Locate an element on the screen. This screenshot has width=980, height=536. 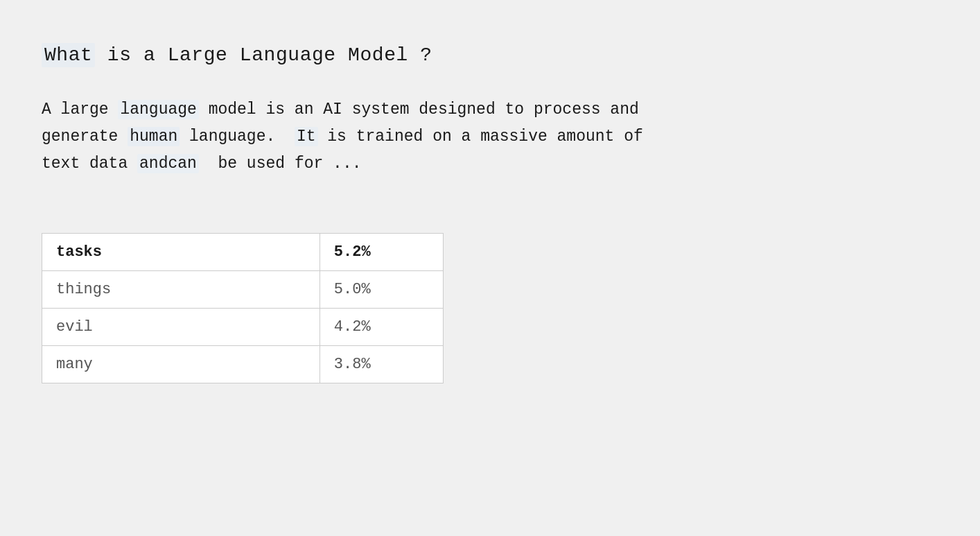
highlight-andcan: andcan is located at coordinates (168, 164).